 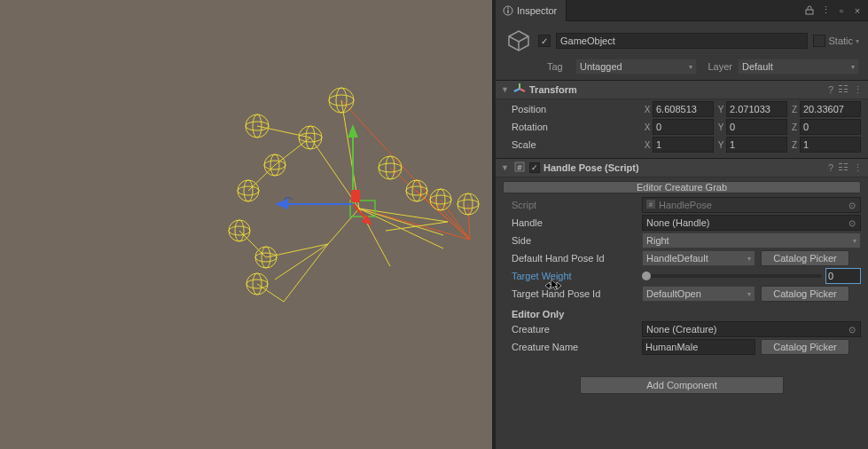 I want to click on creature-name-input, so click(x=699, y=347).